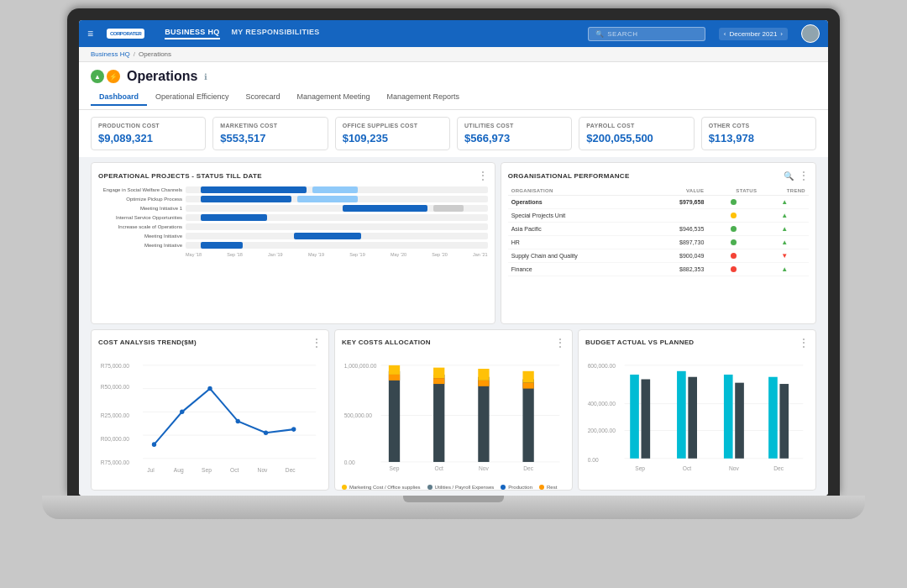 This screenshot has height=588, width=907. I want to click on kpi-other-label: OTHER COTS, so click(759, 126).